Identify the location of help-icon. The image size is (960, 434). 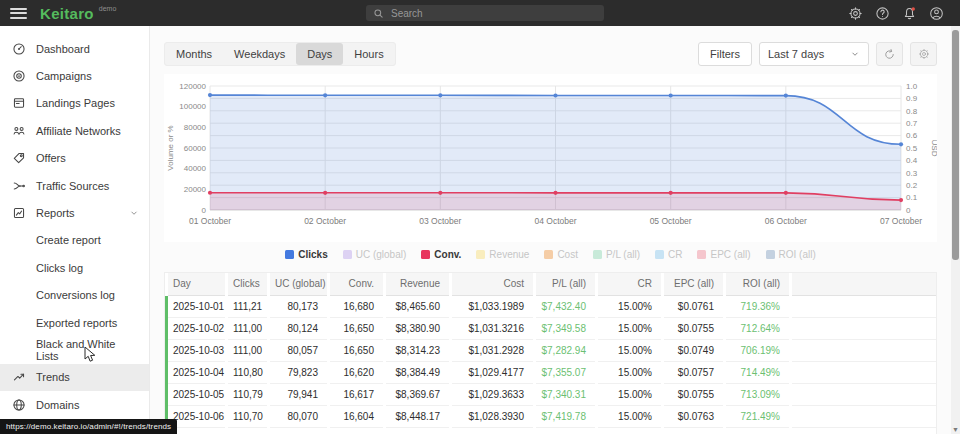
(882, 14).